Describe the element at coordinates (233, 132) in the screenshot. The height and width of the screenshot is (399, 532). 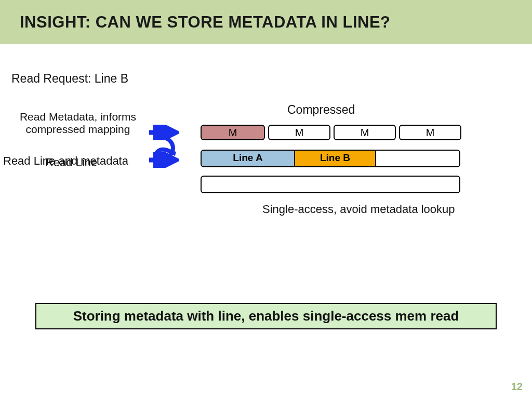
I see `meta-box-0: M` at that location.